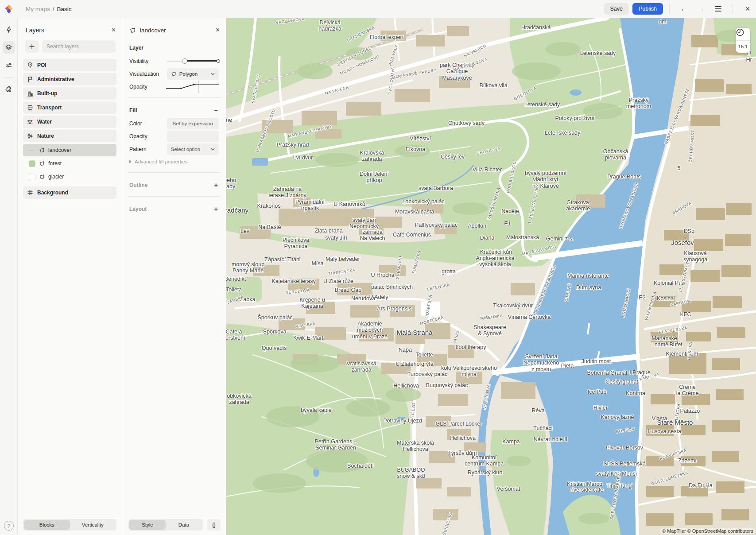 Image resolution: width=756 pixels, height=535 pixels. I want to click on map-label: Buquoyský palác, so click(447, 385).